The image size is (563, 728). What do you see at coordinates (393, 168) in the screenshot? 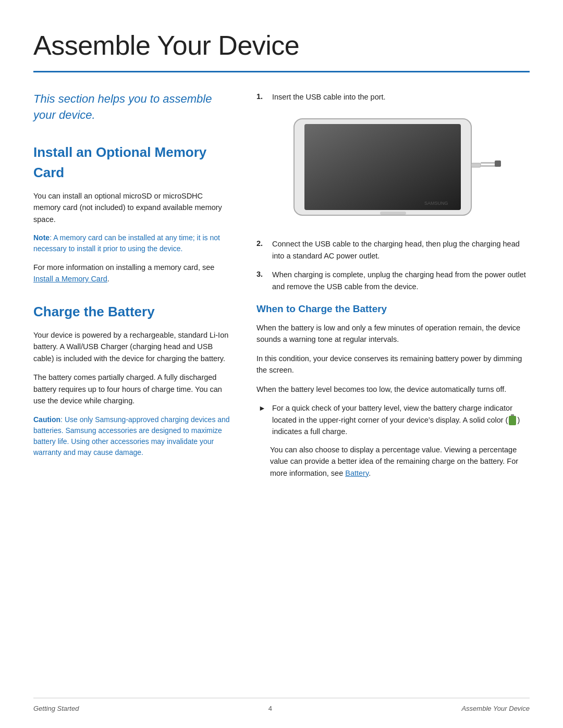
I see `device-image: SAMSUNG` at bounding box center [393, 168].